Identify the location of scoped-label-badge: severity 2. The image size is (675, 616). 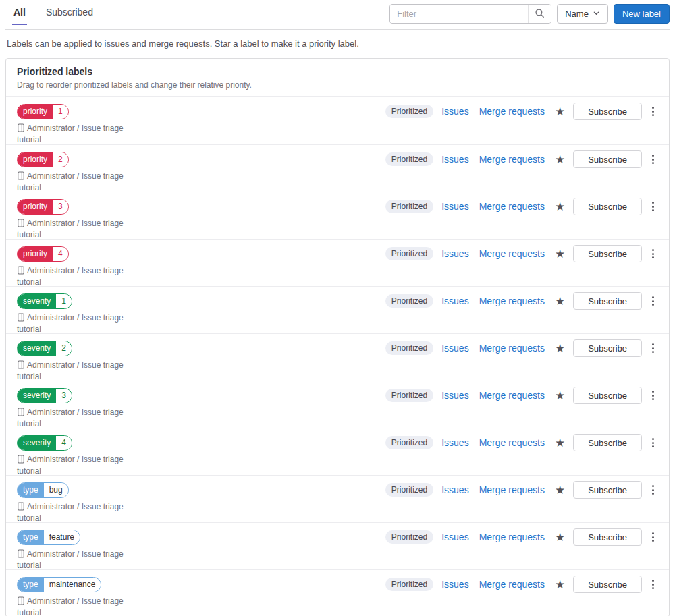
(45, 348).